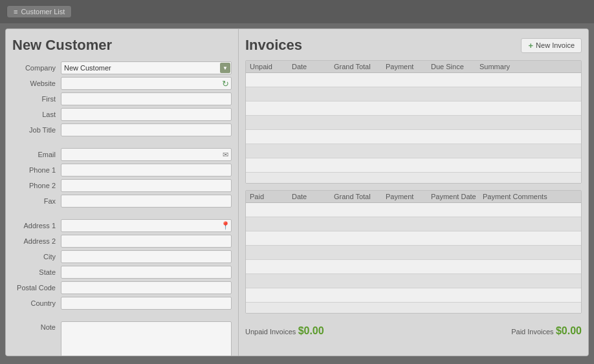 Image resolution: width=594 pixels, height=364 pixels. Describe the element at coordinates (36, 114) in the screenshot. I see `last-label: Last` at that location.